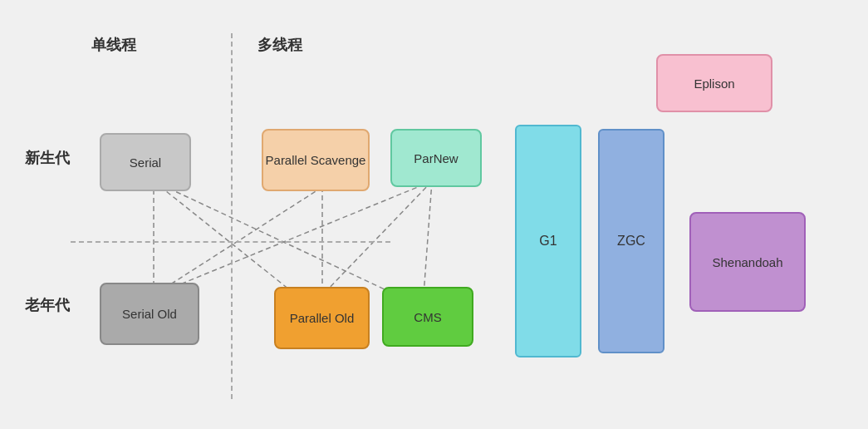 This screenshot has width=868, height=429. Describe the element at coordinates (748, 262) in the screenshot. I see `shenandoah-box: Shenandoah` at that location.